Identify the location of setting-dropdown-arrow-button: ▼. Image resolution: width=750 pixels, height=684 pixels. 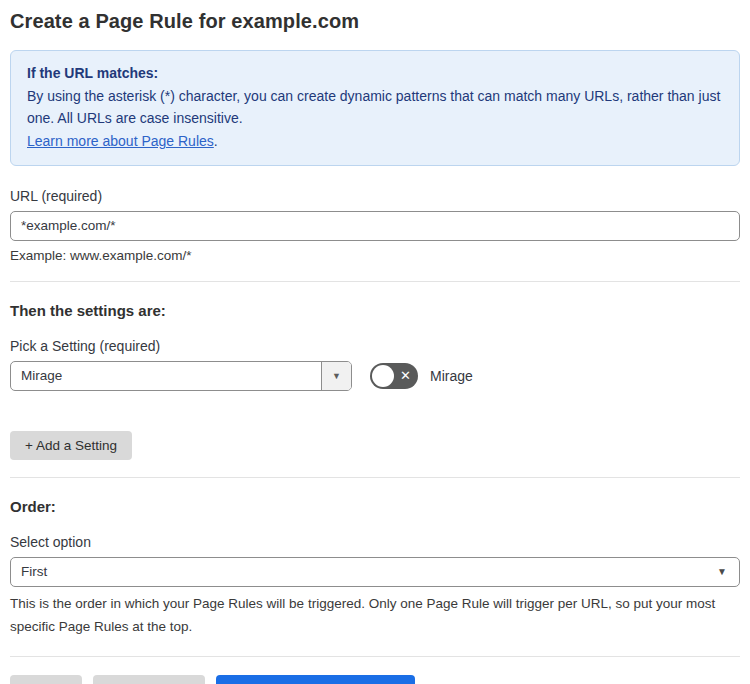
(336, 376).